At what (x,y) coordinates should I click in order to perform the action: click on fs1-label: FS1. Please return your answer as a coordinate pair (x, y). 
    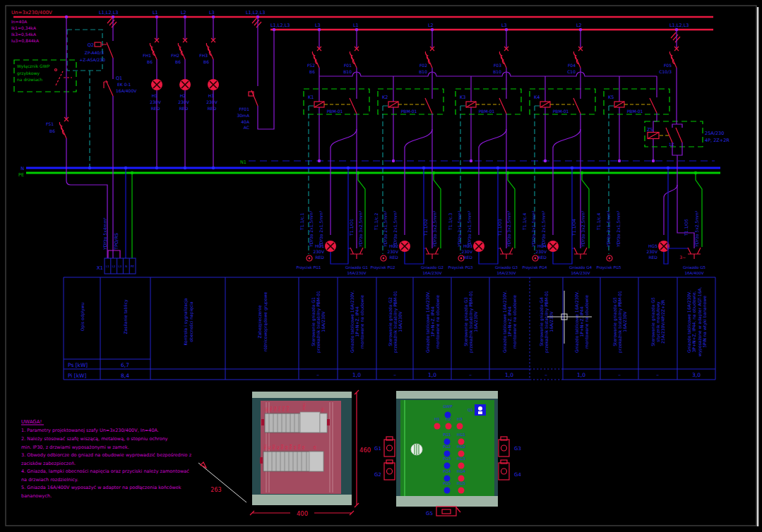
    Looking at the image, I should click on (49, 124).